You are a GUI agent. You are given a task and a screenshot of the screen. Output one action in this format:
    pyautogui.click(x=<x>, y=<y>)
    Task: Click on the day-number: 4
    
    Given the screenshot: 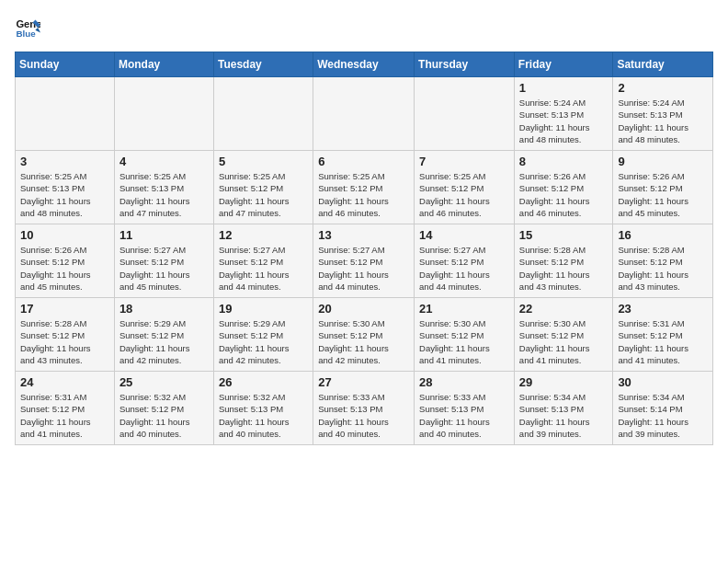 What is the action you would take?
    pyautogui.click(x=164, y=162)
    